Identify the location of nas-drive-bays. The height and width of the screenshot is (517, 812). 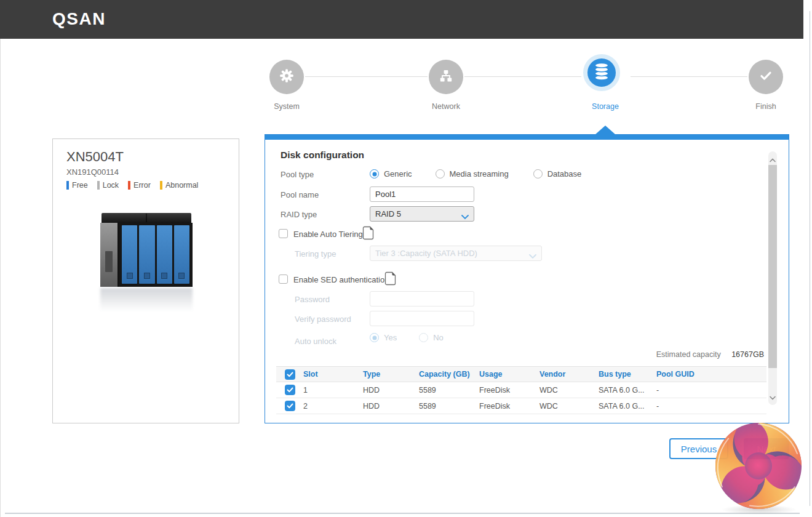
(156, 255).